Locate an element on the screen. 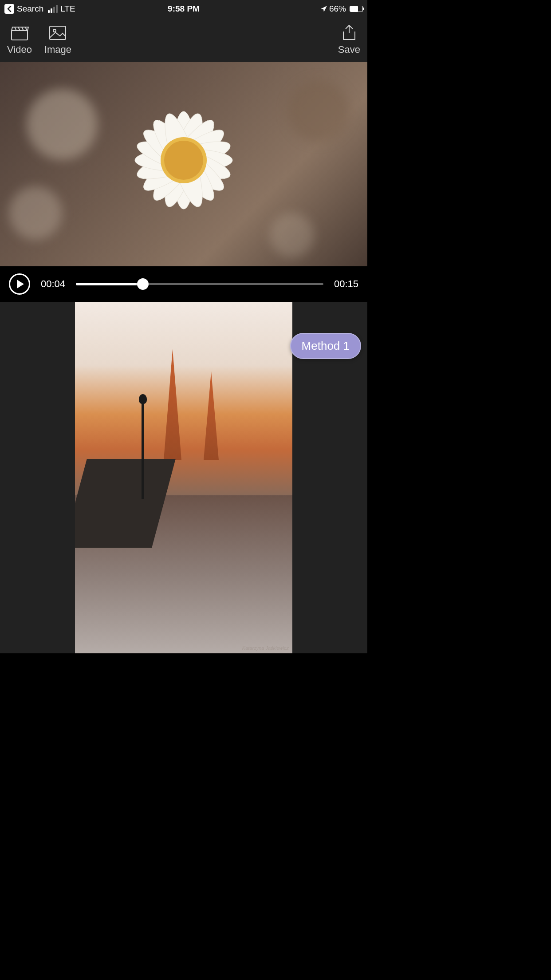 The image size is (551, 980). share-up-icon is located at coordinates (349, 33).